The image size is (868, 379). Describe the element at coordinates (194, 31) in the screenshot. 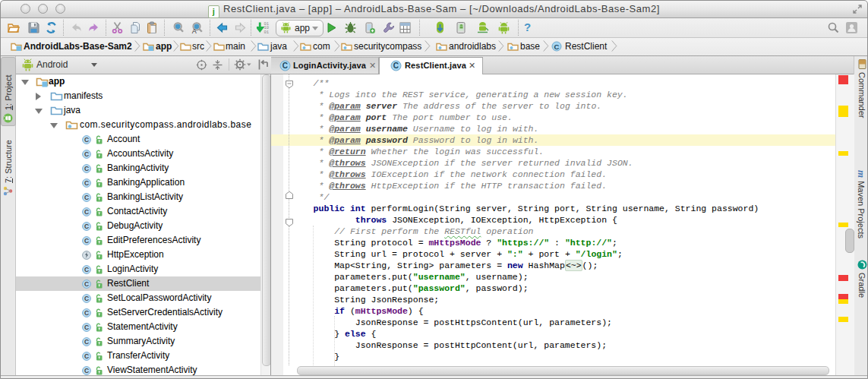

I see `svg-text: A` at that location.